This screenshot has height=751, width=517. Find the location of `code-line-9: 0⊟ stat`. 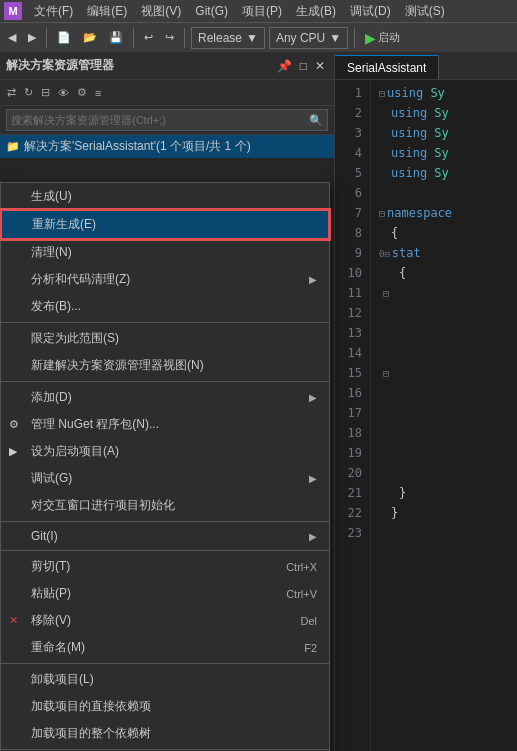

code-line-9: 0⊟ stat is located at coordinates (444, 254).